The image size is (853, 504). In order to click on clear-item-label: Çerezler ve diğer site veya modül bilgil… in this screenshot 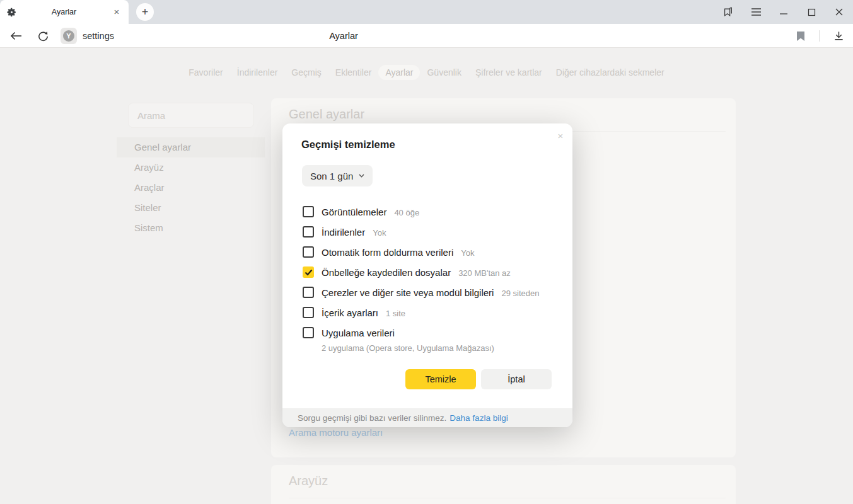, I will do `click(407, 292)`.